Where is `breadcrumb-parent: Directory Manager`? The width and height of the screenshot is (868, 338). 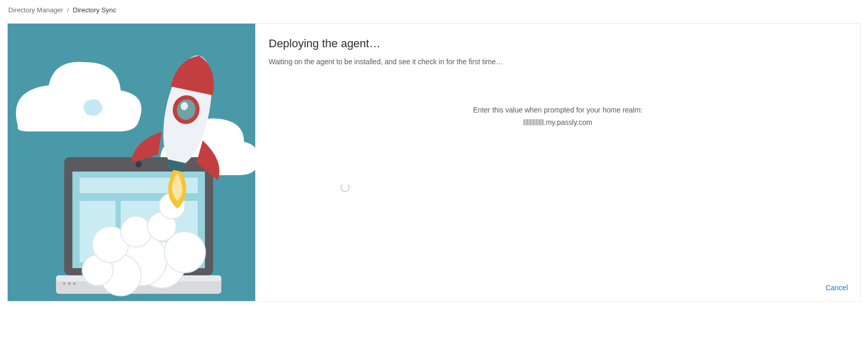
breadcrumb-parent: Directory Manager is located at coordinates (36, 10).